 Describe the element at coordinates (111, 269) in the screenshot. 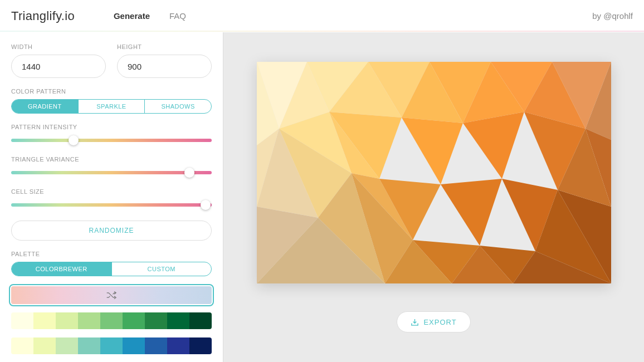

I see `palette-tabs: COLORBREWER CUSTOM` at that location.